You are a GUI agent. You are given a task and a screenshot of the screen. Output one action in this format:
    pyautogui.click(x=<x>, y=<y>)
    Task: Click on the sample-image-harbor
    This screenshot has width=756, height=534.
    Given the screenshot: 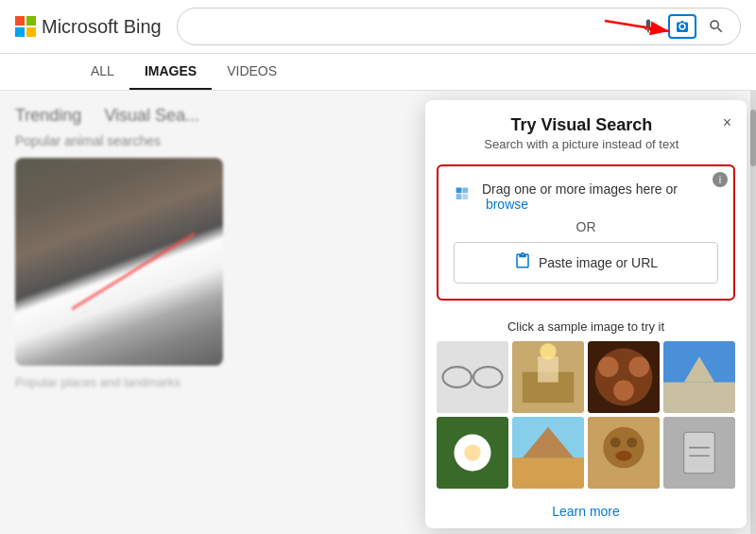 What is the action you would take?
    pyautogui.click(x=699, y=377)
    